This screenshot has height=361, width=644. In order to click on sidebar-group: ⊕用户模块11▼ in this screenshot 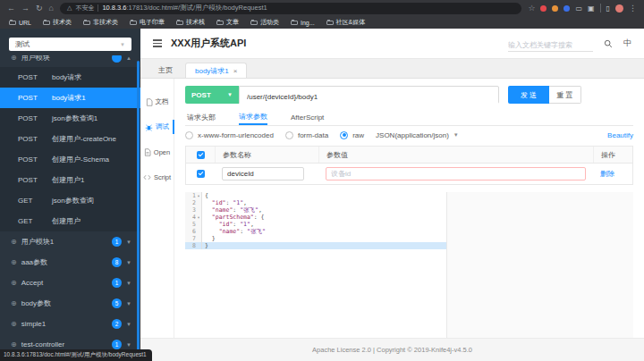, I will do `click(70, 241)`.